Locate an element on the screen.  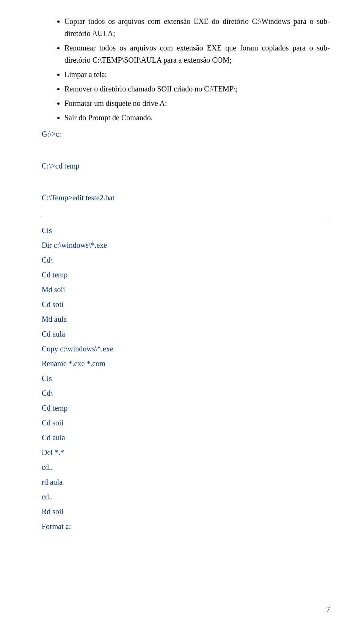
prompt-line: C:\Temp>edit teste2.bat is located at coordinates (186, 198).